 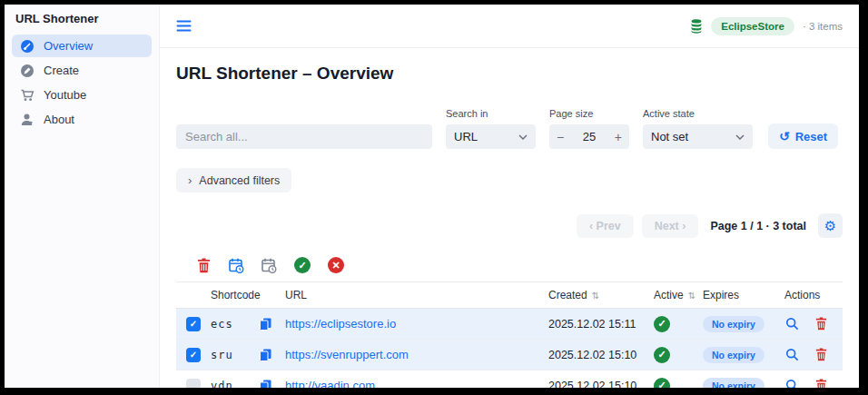 I want to click on items-count: · 3 items, so click(x=823, y=26).